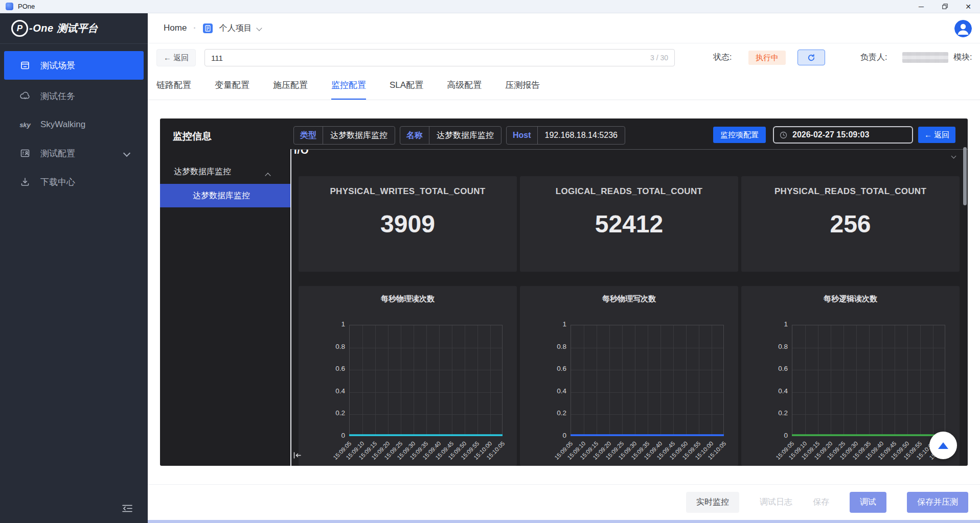 The height and width of the screenshot is (523, 980). Describe the element at coordinates (408, 295) in the screenshot. I see `chart-title: 每秒物理读次数` at that location.